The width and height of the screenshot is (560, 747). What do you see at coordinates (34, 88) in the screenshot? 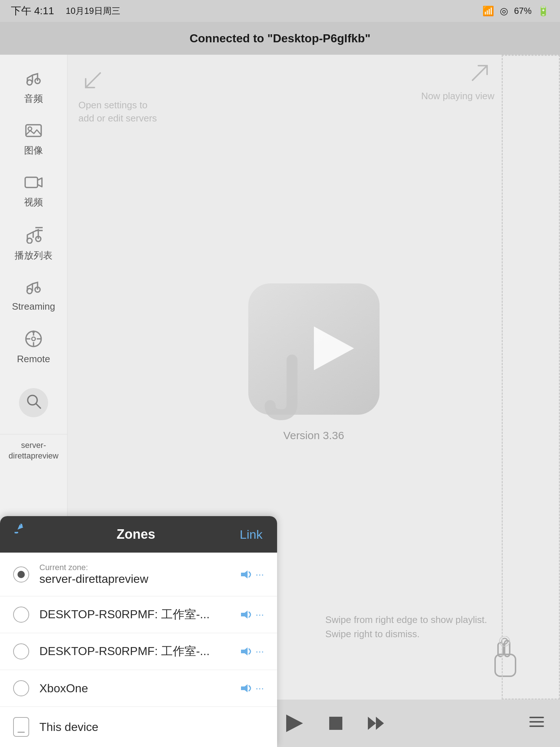
I see `sidebar-item-audio: 音频` at bounding box center [34, 88].